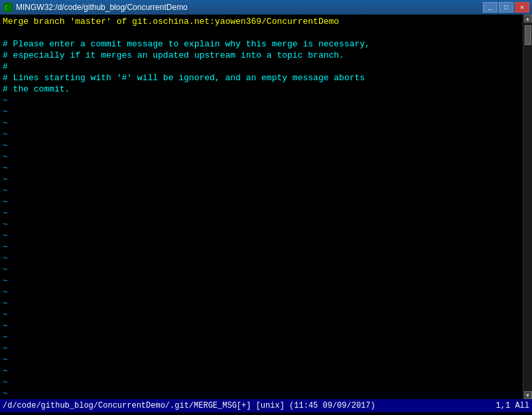 The image size is (532, 415). Describe the element at coordinates (261, 247) in the screenshot. I see `tilde-14: ~` at that location.